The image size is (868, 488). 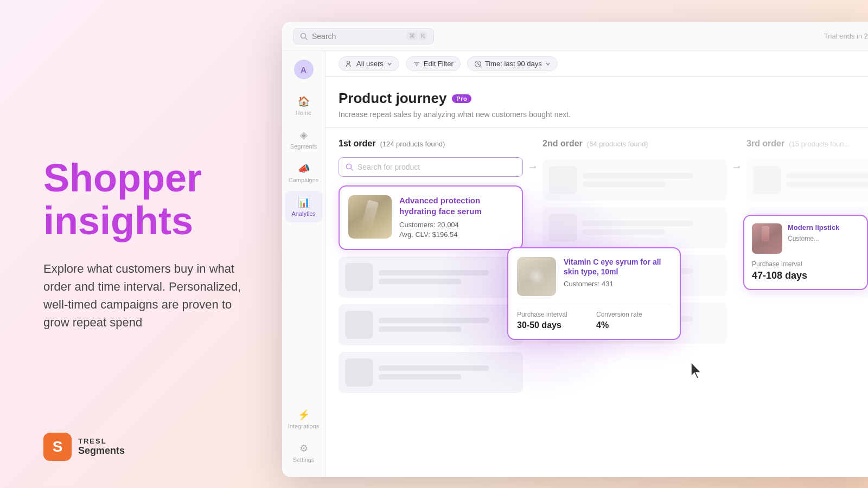 What do you see at coordinates (304, 113) in the screenshot?
I see `sidebar-label-home: Home` at bounding box center [304, 113].